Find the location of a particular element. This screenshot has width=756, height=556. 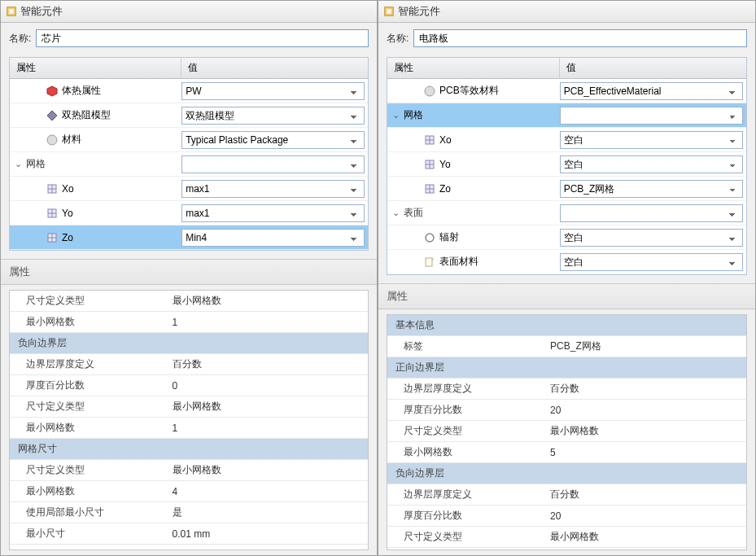

value-dropdown: PW is located at coordinates (273, 91).